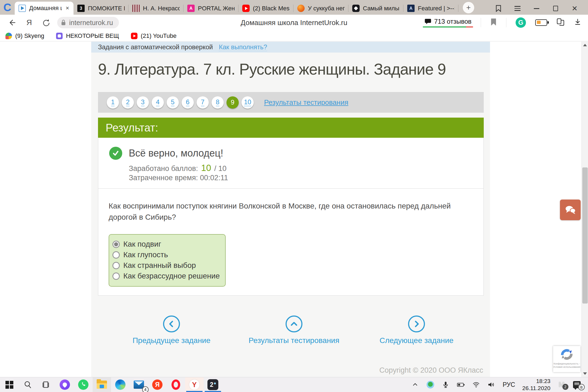  What do you see at coordinates (166, 265) in the screenshot?
I see `option-strannyi-vybor: Как странный выбор` at bounding box center [166, 265].